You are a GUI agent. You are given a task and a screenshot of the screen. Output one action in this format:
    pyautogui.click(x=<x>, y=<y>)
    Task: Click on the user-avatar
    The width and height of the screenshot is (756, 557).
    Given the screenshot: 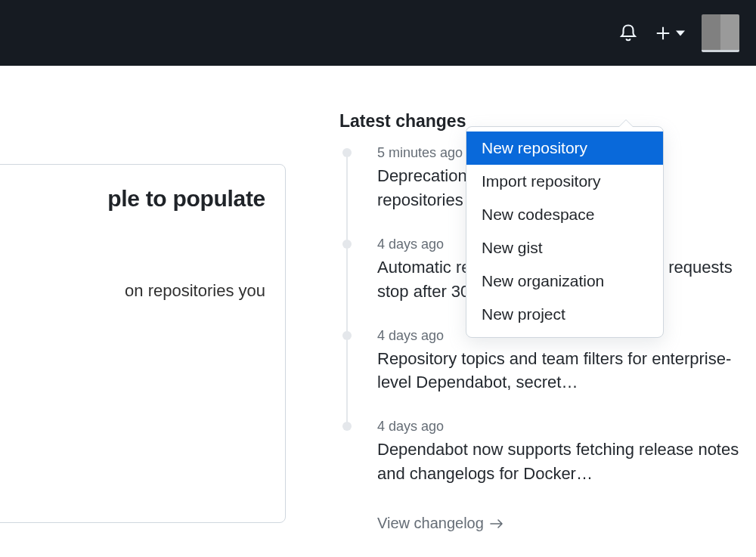 What is the action you would take?
    pyautogui.click(x=720, y=33)
    